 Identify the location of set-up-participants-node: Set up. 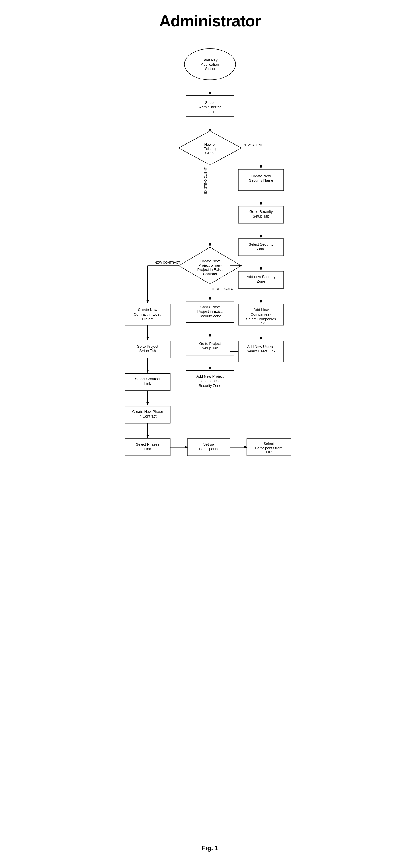
(208, 444).